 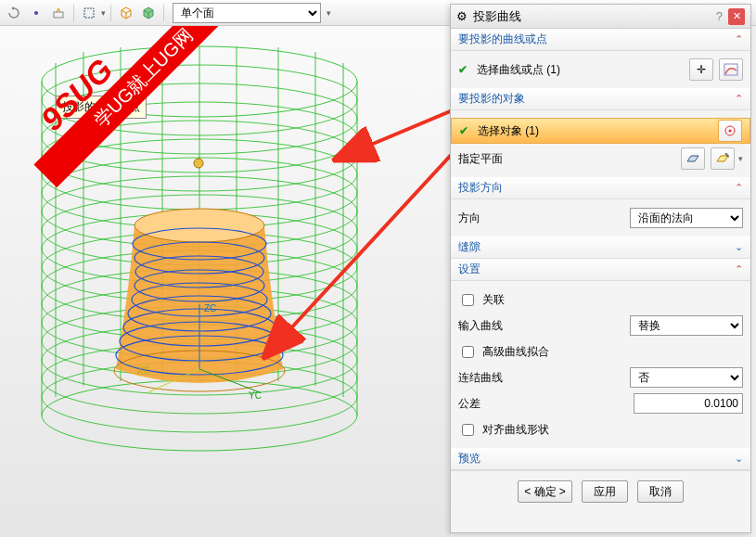 I want to click on direction-label: 方向, so click(x=469, y=219).